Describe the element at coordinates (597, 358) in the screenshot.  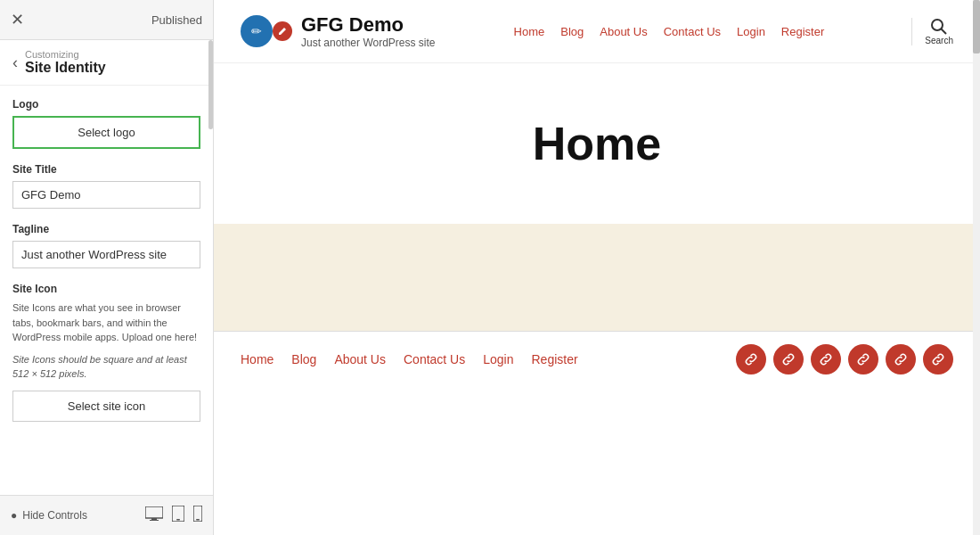
I see `site-footer: Home Blog About Us Contact Us Login Regi…` at that location.